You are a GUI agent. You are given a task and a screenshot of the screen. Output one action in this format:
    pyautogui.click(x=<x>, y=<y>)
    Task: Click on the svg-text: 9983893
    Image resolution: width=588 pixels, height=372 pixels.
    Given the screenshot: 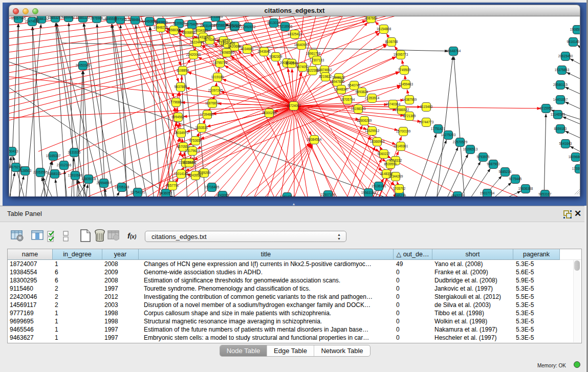 What is the action you would take?
    pyautogui.click(x=162, y=23)
    